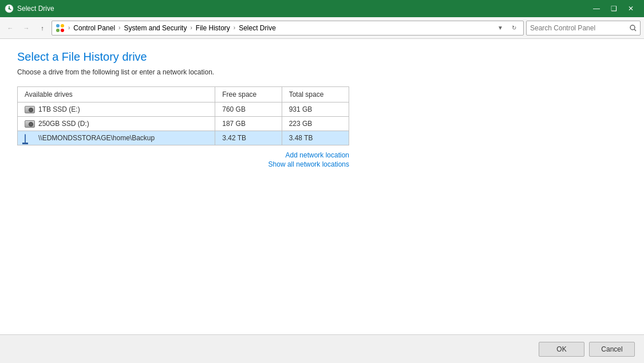 The width and height of the screenshot is (644, 363). Describe the element at coordinates (117, 124) in the screenshot. I see `drive-name-cell: 250GB SSD (D:)` at that location.